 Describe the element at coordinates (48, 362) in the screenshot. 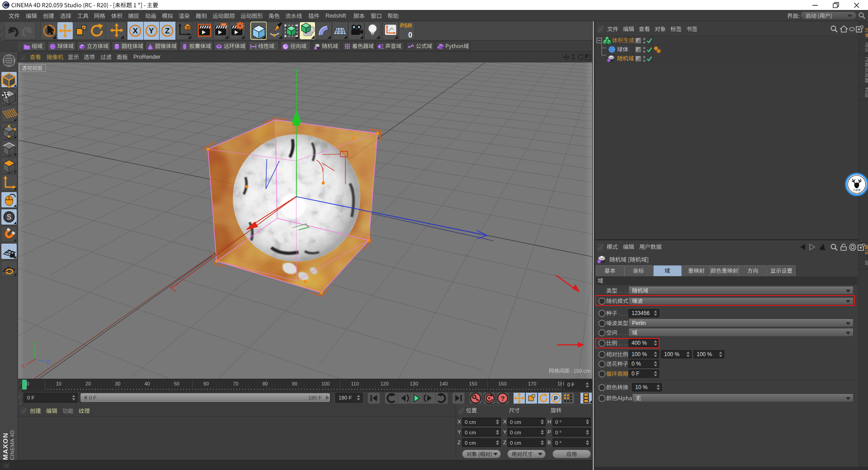

I see `svg-text: Z` at that location.